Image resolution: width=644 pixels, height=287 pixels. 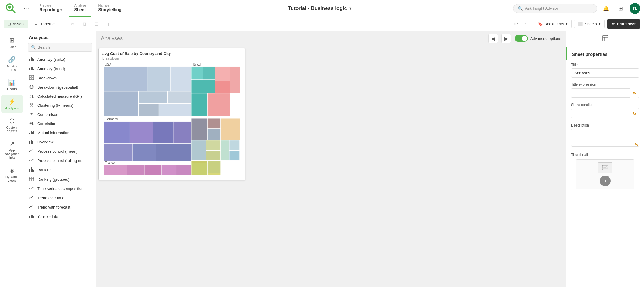 I want to click on bookmarks-button: 🔖 Bookmarks ▾, so click(x=553, y=24).